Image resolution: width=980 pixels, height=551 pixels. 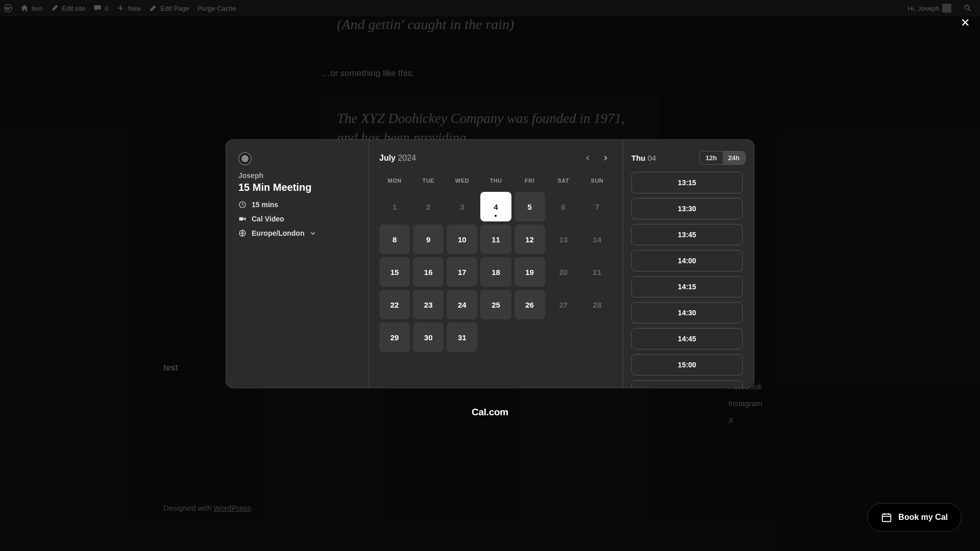 What do you see at coordinates (597, 305) in the screenshot?
I see `calendar-day: 28` at bounding box center [597, 305].